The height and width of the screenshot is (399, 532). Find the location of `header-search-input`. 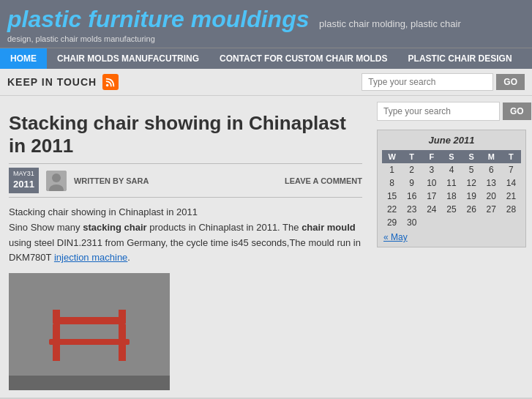

header-search-input is located at coordinates (427, 82).